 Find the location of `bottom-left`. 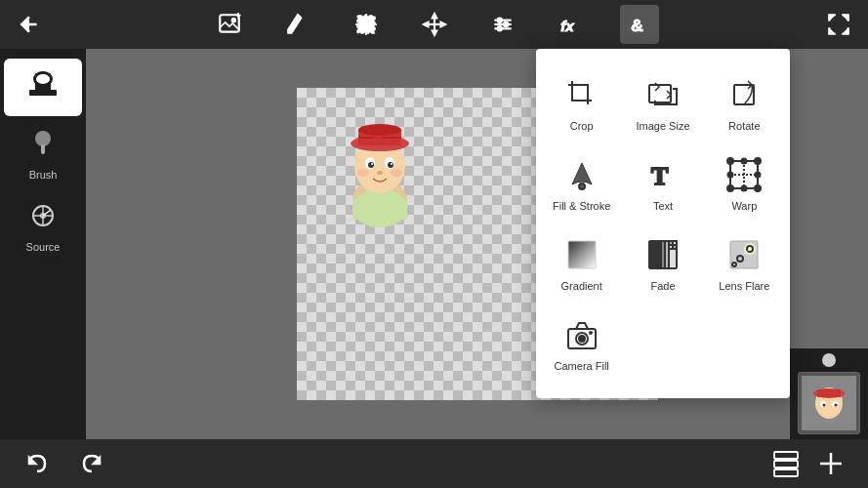

bottom-left is located at coordinates (64, 464).